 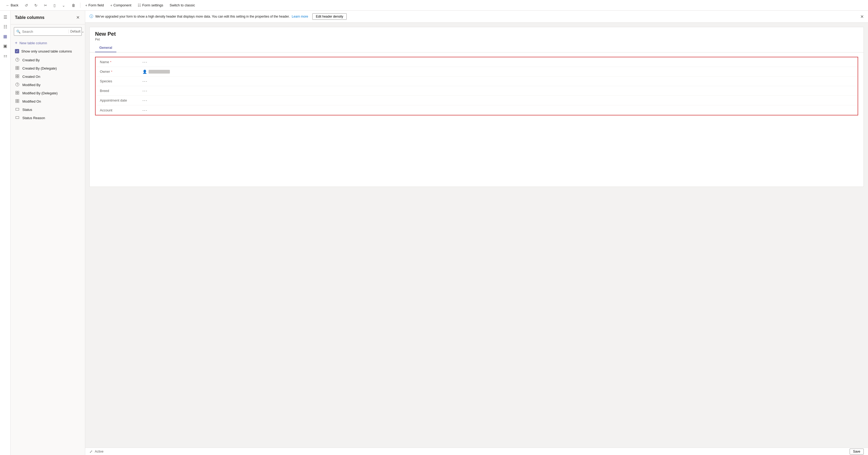 What do you see at coordinates (476, 39) in the screenshot?
I see `form-subtitle: Pet` at bounding box center [476, 39].